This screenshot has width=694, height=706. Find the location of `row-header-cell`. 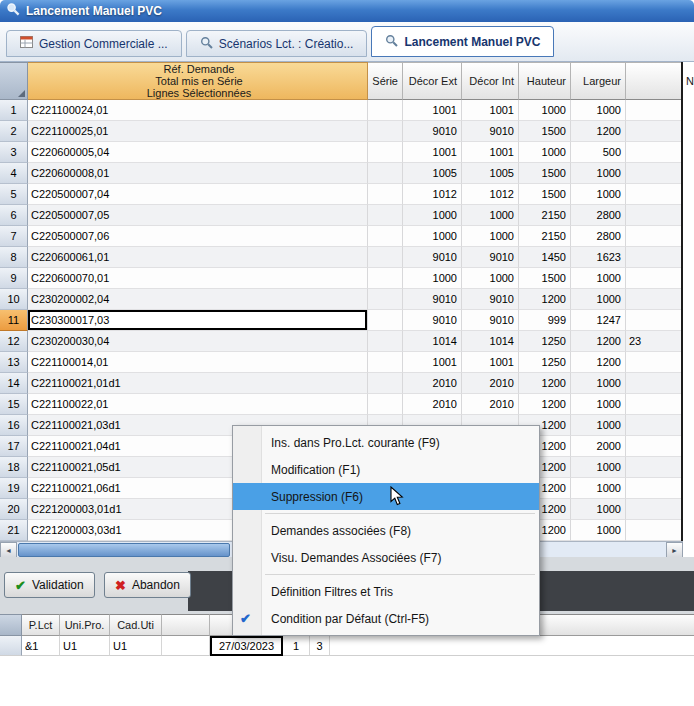

row-header-cell is located at coordinates (11, 646).